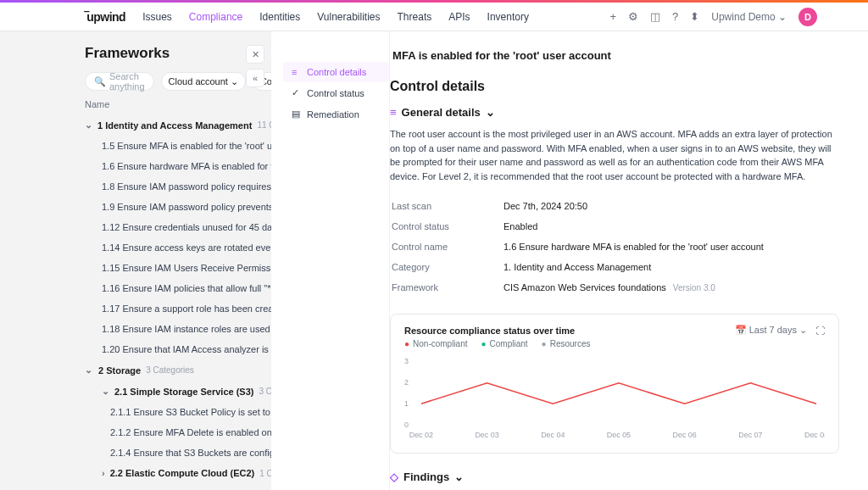 Image resolution: width=868 pixels, height=490 pixels. I want to click on app-header: upwind IssuesComplianceIdentitiesVulnera…, so click(434, 17).